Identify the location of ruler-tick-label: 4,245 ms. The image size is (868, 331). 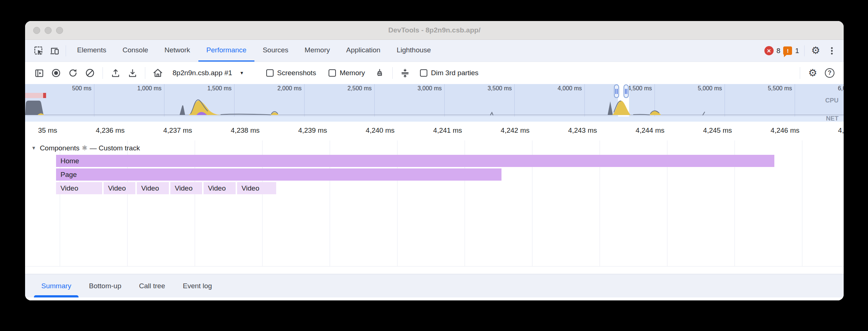
(718, 130).